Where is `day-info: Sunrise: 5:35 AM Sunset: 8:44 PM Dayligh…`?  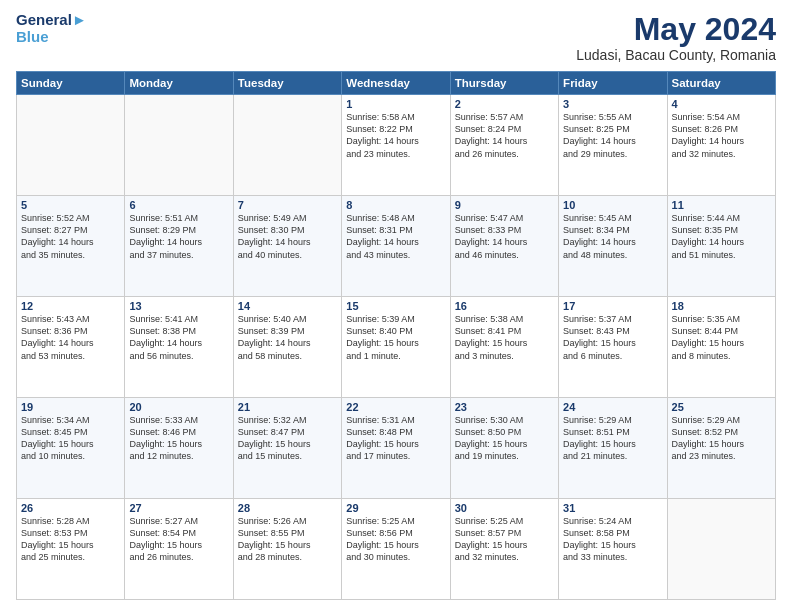 day-info: Sunrise: 5:35 AM Sunset: 8:44 PM Dayligh… is located at coordinates (722, 338).